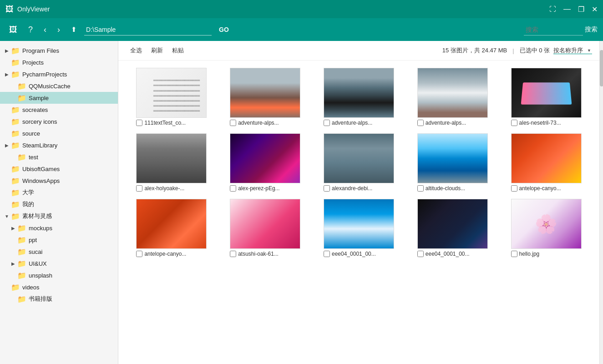 This screenshot has width=603, height=364. I want to click on sidebar-label: UbisoftGames, so click(41, 169).